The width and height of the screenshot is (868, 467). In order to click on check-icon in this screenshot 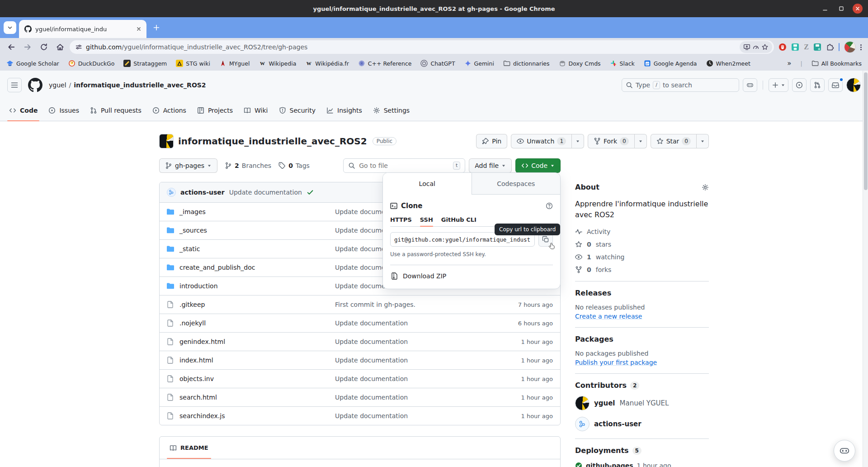, I will do `click(310, 192)`.